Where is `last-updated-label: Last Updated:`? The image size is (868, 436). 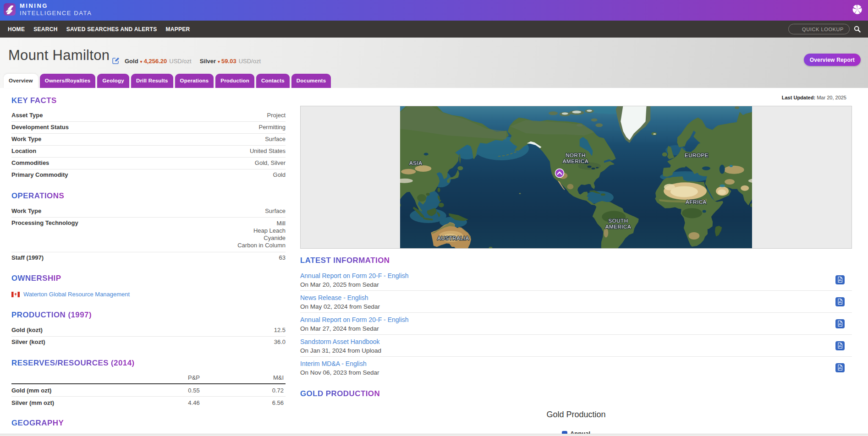 last-updated-label: Last Updated: is located at coordinates (798, 98).